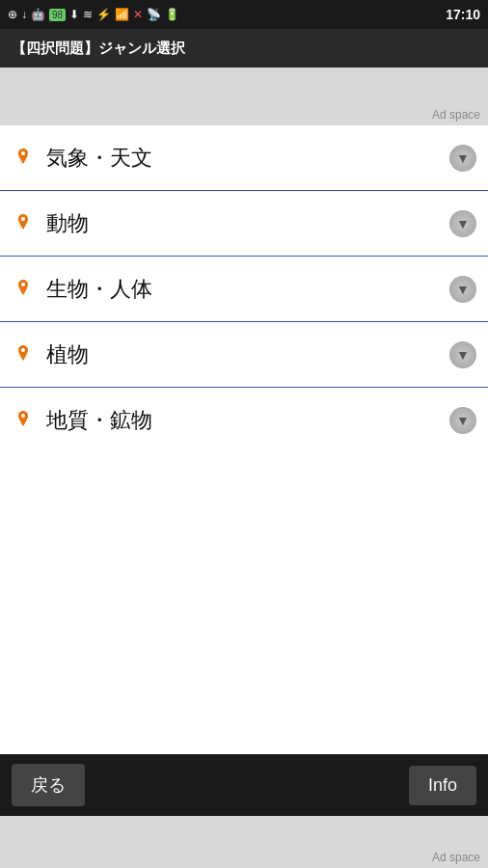  I want to click on icon-battery-pct: 98, so click(58, 15).